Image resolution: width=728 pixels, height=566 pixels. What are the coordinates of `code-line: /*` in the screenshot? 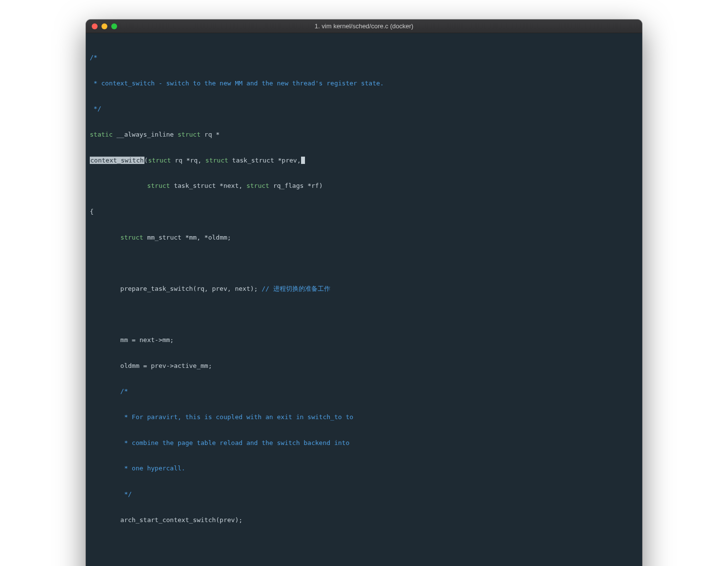 It's located at (94, 58).